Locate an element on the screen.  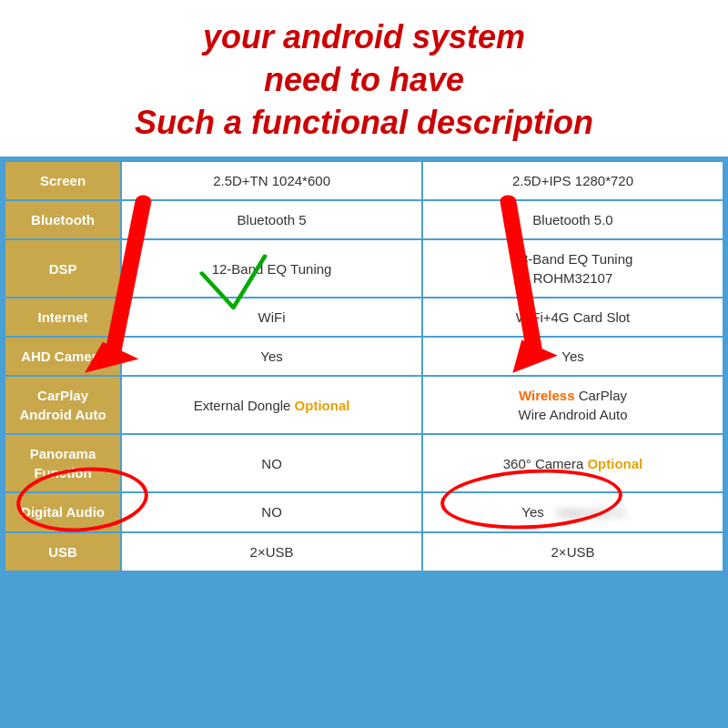
header-line2: need to have is located at coordinates (364, 80).